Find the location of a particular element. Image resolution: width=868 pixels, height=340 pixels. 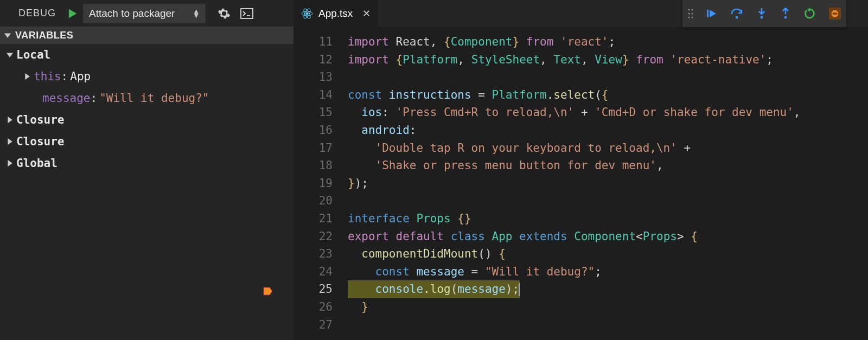

line-number: 13 is located at coordinates (313, 77).